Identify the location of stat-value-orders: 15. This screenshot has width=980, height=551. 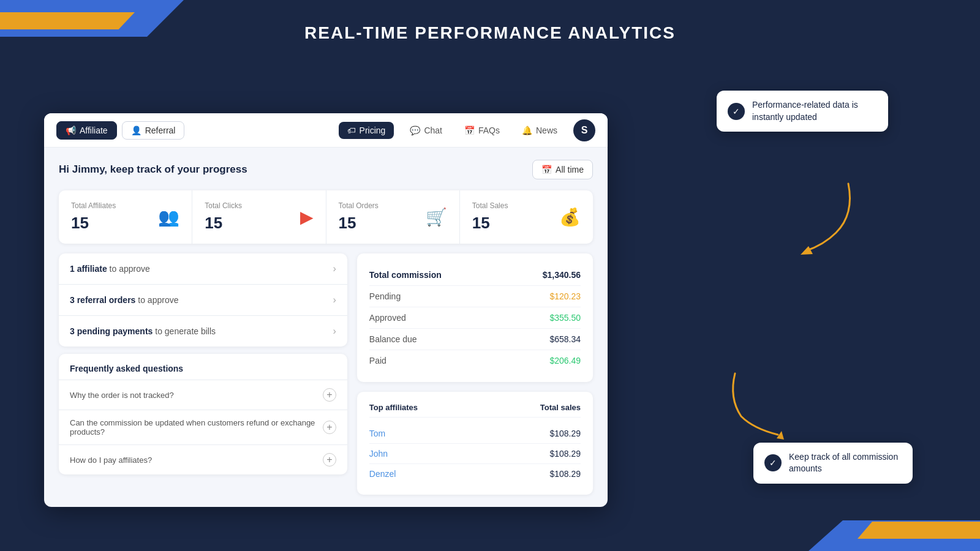
(359, 223).